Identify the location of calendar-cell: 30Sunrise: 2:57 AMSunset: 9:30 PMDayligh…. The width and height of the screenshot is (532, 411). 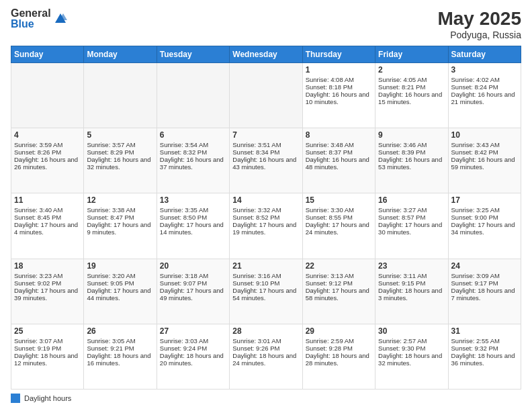
(412, 356).